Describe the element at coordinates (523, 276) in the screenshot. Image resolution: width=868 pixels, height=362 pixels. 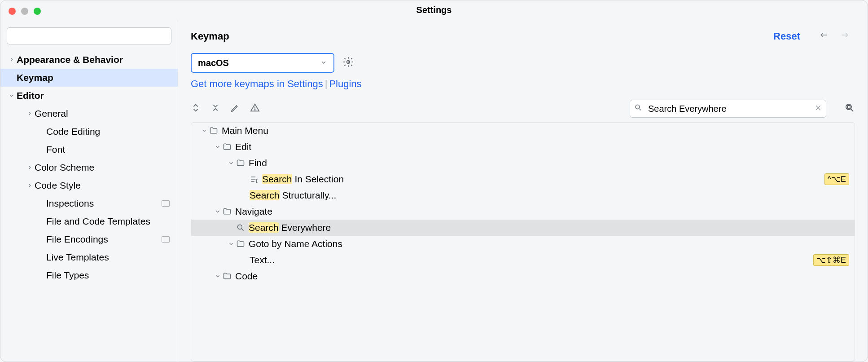
I see `tree-row: Code` at that location.